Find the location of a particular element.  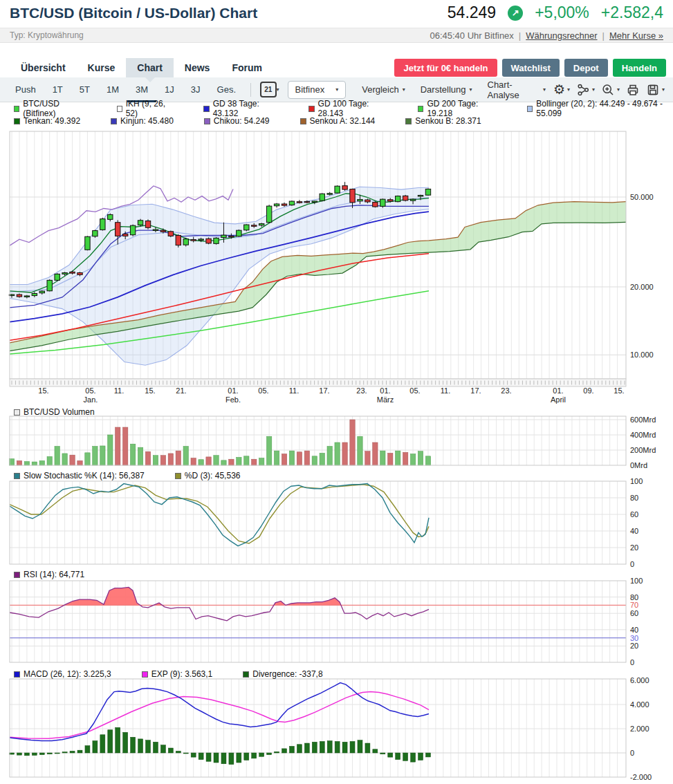

legend-label: Slow Stochastic %K (14): 56,387 is located at coordinates (84, 476).